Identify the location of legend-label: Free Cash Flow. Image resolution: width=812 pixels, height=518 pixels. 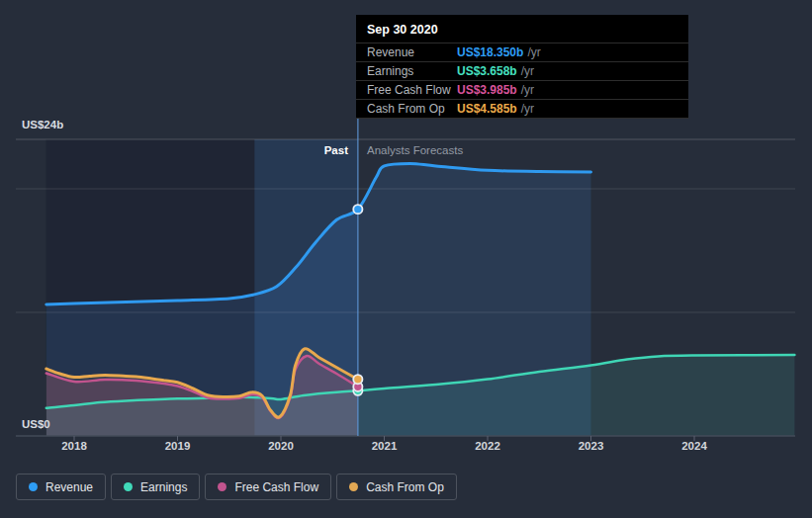
(277, 487).